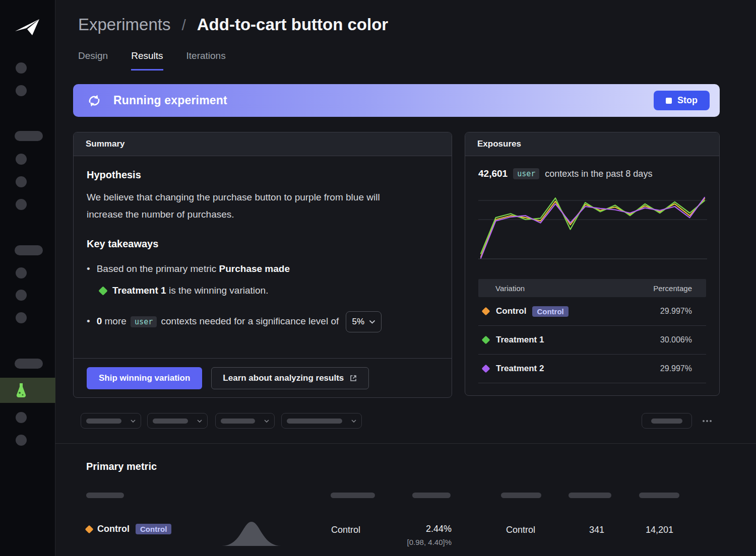 This screenshot has height=556, width=756. I want to click on treatment-2-diamond-icon, so click(486, 369).